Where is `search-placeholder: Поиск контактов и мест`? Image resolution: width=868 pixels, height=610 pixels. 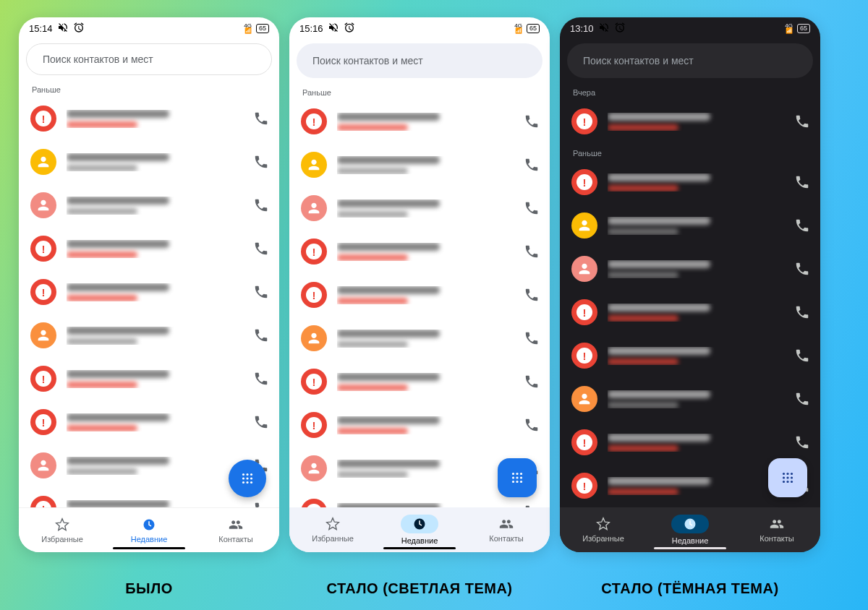 search-placeholder: Поиск контактов и мест is located at coordinates (416, 61).